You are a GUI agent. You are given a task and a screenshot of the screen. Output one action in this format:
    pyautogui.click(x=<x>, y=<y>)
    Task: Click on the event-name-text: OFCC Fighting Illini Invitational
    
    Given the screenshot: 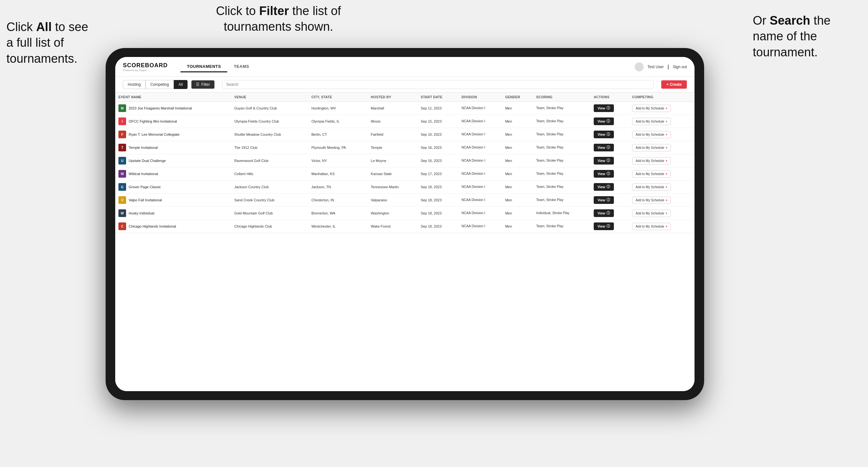 What is the action you would take?
    pyautogui.click(x=153, y=121)
    